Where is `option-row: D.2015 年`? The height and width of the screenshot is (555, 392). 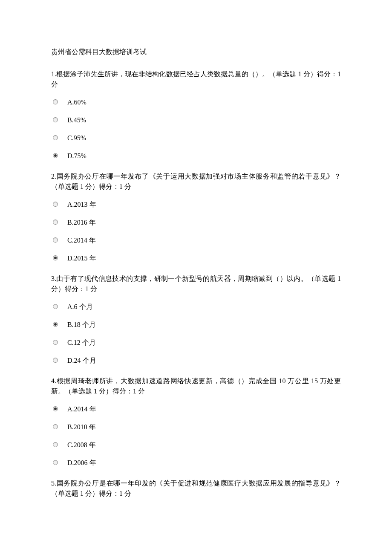
option-row: D.2015 年 is located at coordinates (196, 258).